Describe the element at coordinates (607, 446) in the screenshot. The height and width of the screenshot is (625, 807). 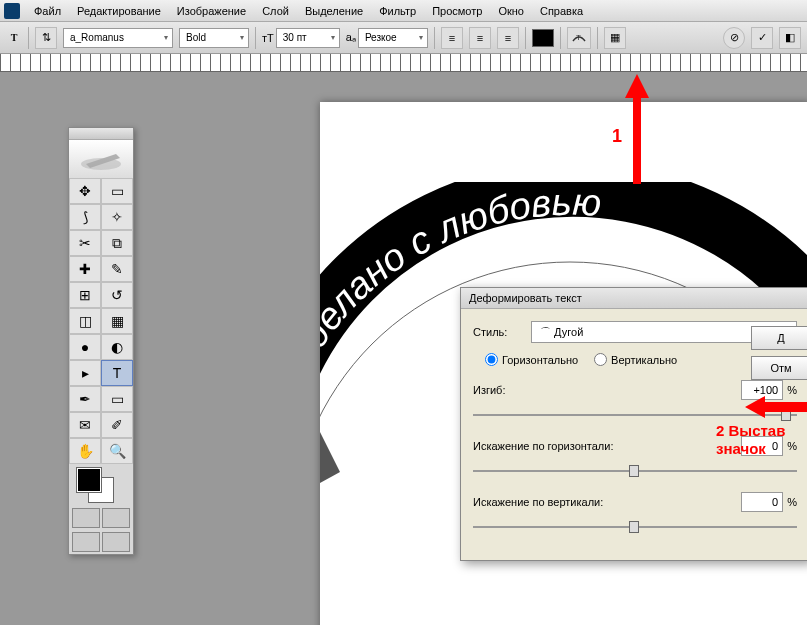
I see `hdist-label: Искажение по горизонтали:` at that location.